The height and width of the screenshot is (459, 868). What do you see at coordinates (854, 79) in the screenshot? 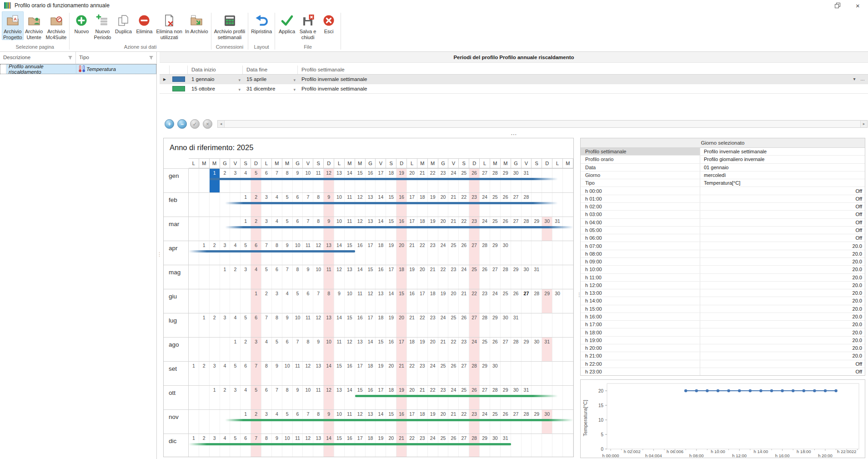
I see `profile-dropdown-button: ▾` at bounding box center [854, 79].